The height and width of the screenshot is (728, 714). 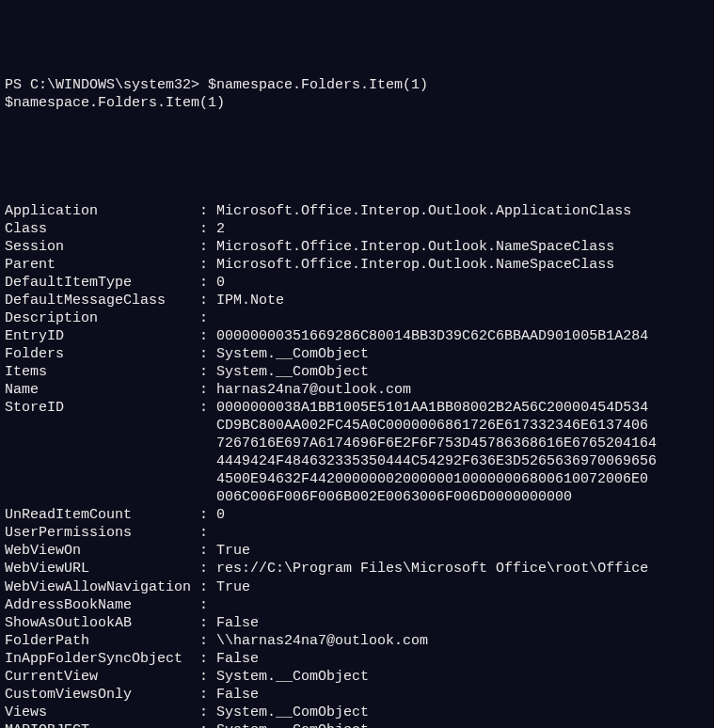 What do you see at coordinates (102, 265) in the screenshot?
I see `property-name: Parent` at bounding box center [102, 265].